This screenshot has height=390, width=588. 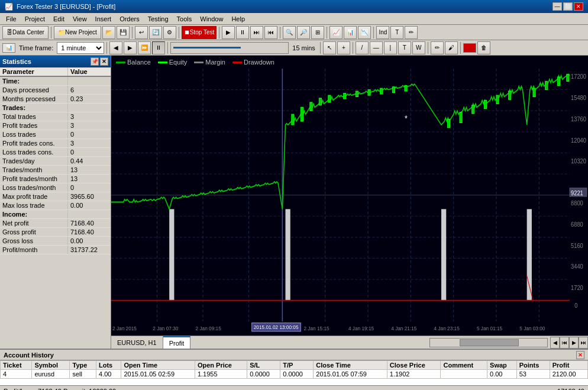 What do you see at coordinates (56, 135) in the screenshot?
I see `stats-row-loss-trades: Loss trades 0` at bounding box center [56, 135].